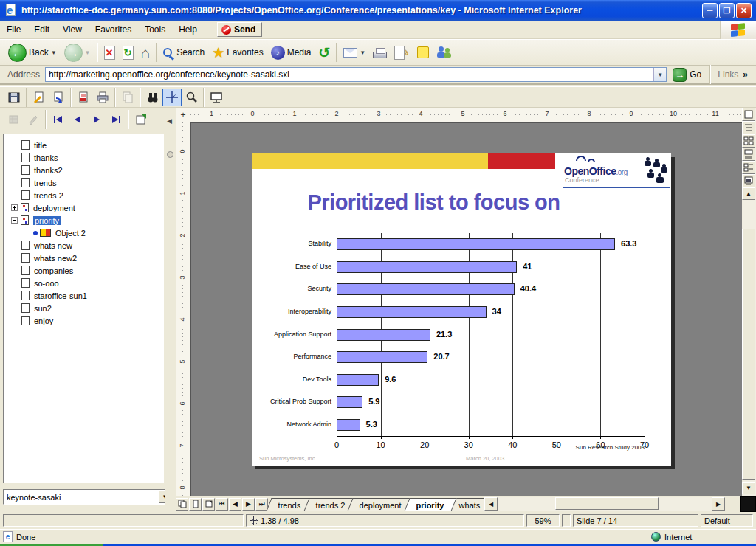 This screenshot has width=756, height=546. I want to click on first-slide-button, so click(58, 120).